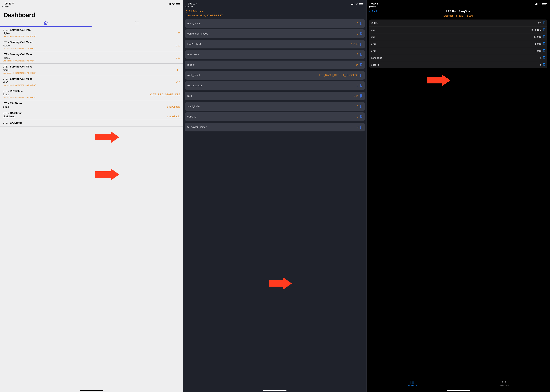 The width and height of the screenshot is (550, 392). Describe the element at coordinates (458, 23) in the screenshot. I see `metric-row: CellID391` at that location.